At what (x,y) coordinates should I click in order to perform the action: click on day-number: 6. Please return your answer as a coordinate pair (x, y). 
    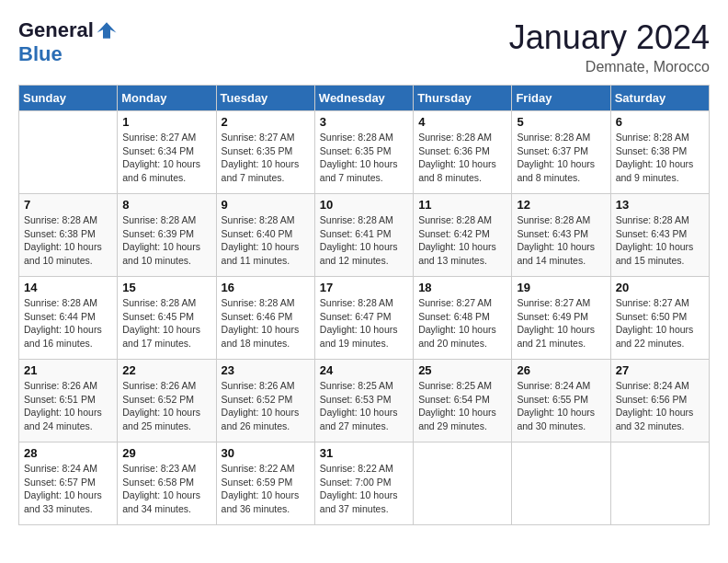
    Looking at the image, I should click on (660, 121).